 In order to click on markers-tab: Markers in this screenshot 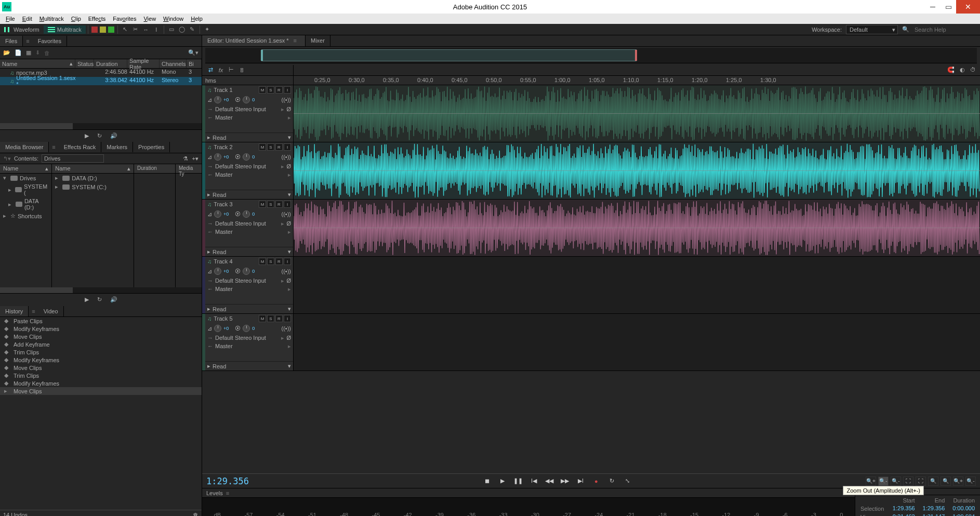, I will do `click(117, 147)`.